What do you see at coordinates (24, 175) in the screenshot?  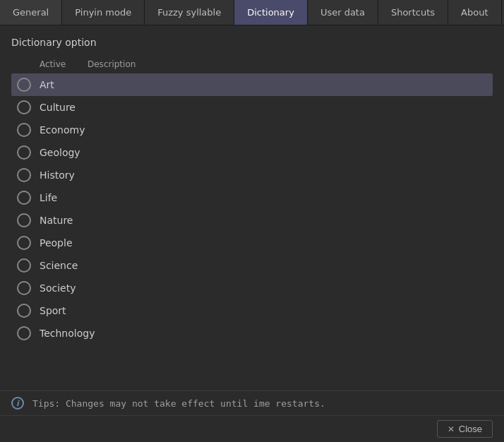 I see `radio-history` at bounding box center [24, 175].